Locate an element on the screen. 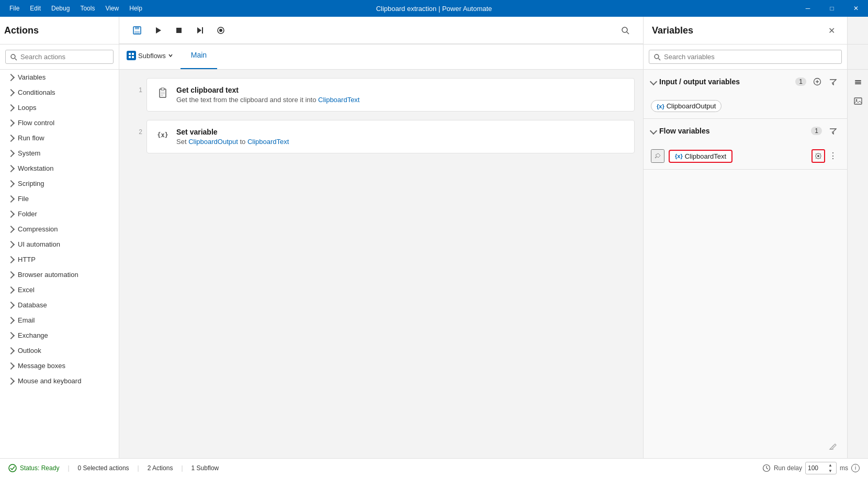  toolbar-area: Actions is located at coordinates (434, 30).